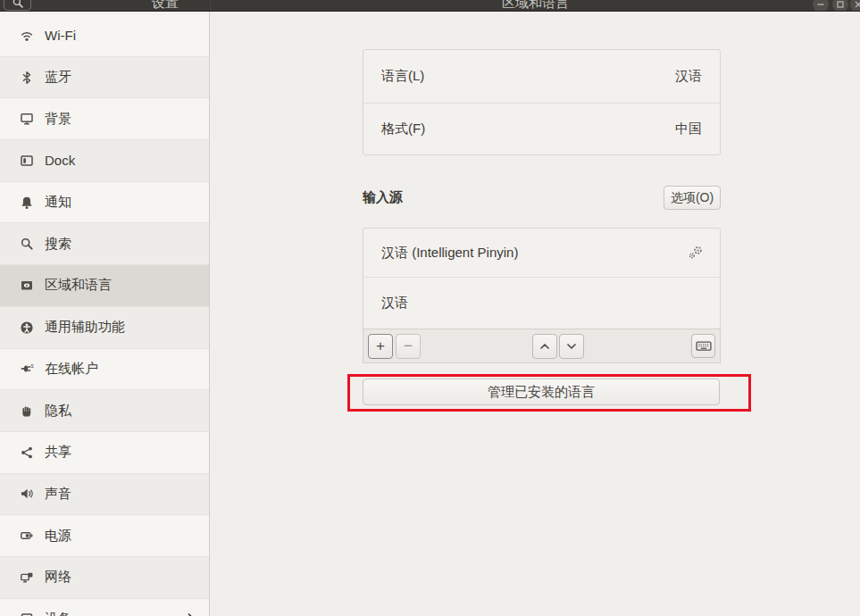 Image resolution: width=860 pixels, height=616 pixels. I want to click on bluetooth-icon, so click(27, 78).